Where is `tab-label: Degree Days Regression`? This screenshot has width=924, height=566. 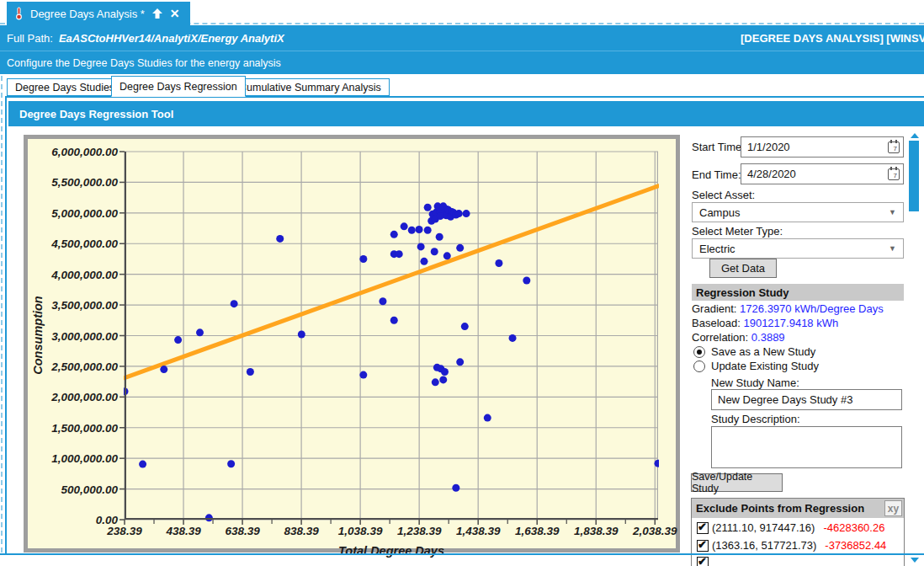 tab-label: Degree Days Regression is located at coordinates (178, 87).